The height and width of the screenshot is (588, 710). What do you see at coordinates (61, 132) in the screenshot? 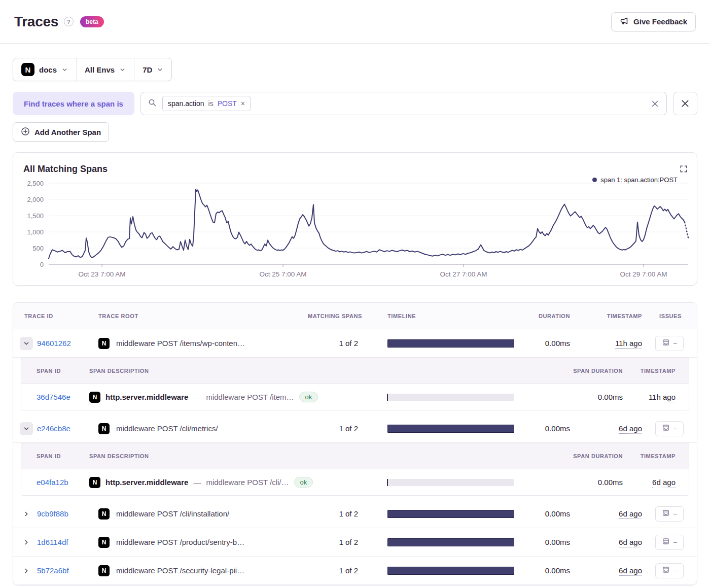
I see `add-another-span-button: Add Another Span` at bounding box center [61, 132].